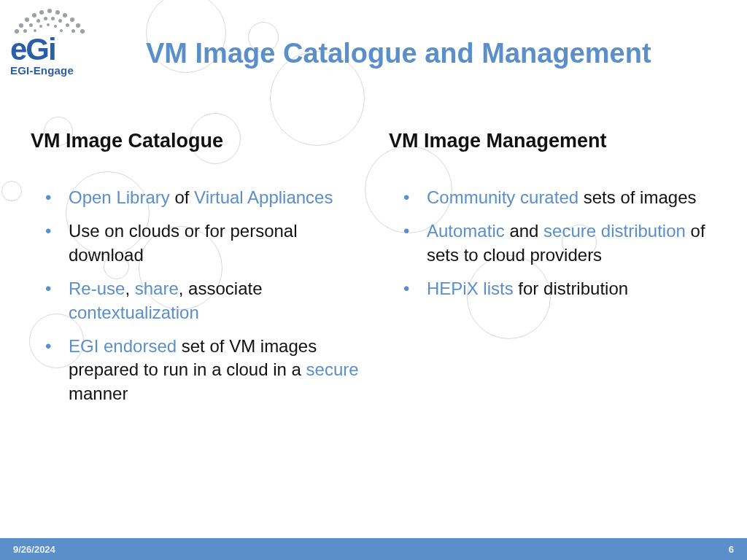  I want to click on left-heading: VM Image Catalogue, so click(198, 141).